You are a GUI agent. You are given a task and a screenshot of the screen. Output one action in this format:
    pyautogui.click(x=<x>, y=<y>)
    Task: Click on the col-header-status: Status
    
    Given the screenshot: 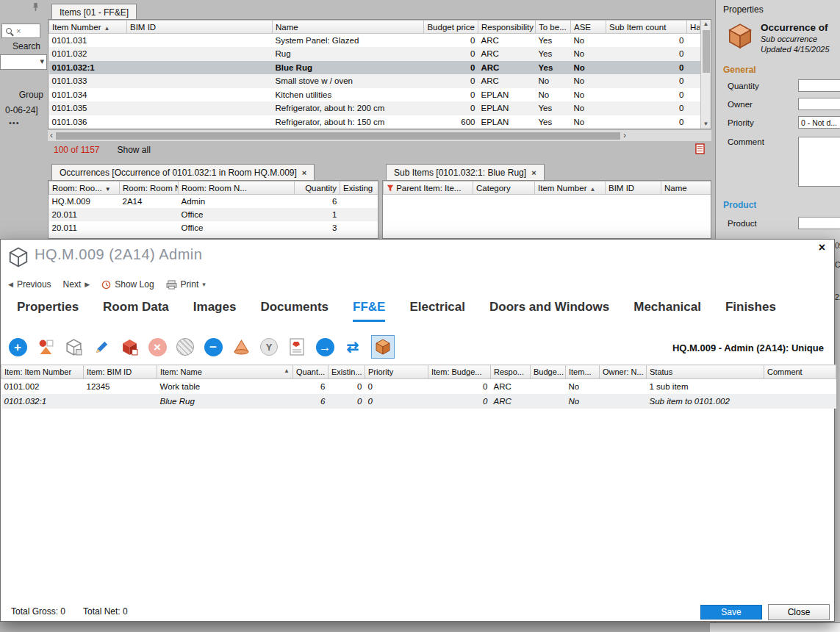 What is the action you would take?
    pyautogui.click(x=706, y=372)
    